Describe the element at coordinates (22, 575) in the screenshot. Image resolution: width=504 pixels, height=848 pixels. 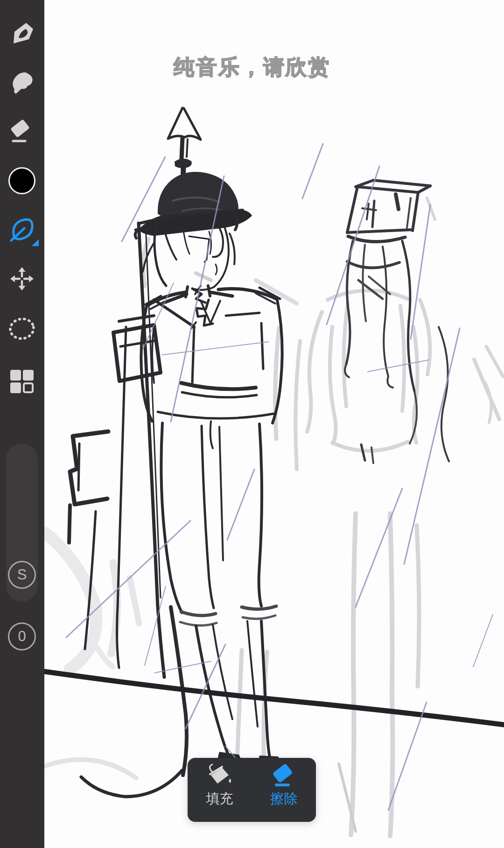
I see `size-button-label: S` at that location.